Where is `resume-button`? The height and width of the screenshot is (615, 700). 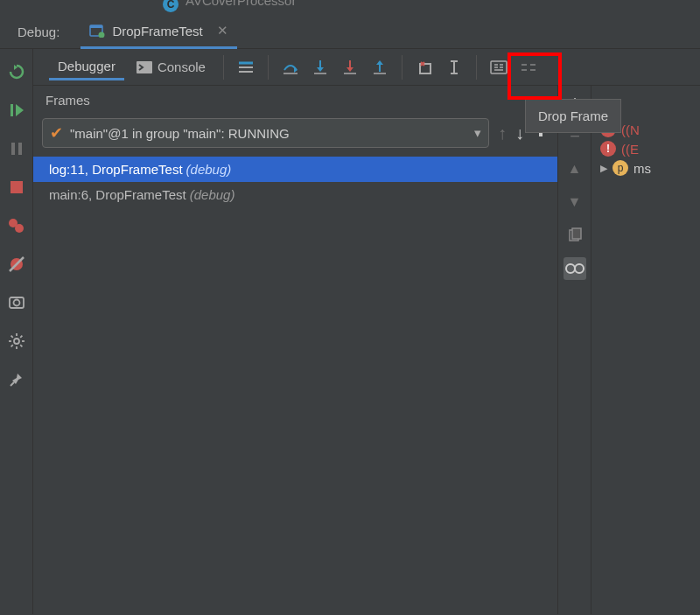
resume-button is located at coordinates (17, 110).